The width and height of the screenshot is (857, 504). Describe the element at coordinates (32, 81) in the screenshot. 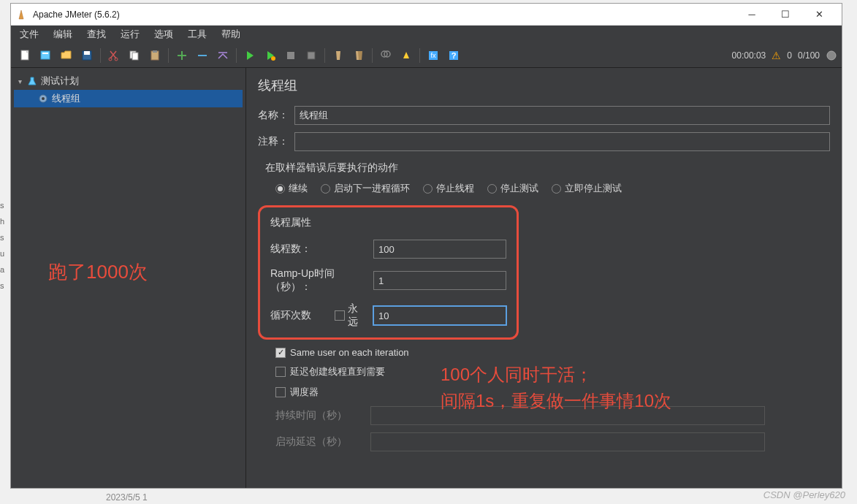

I see `flask-icon` at that location.